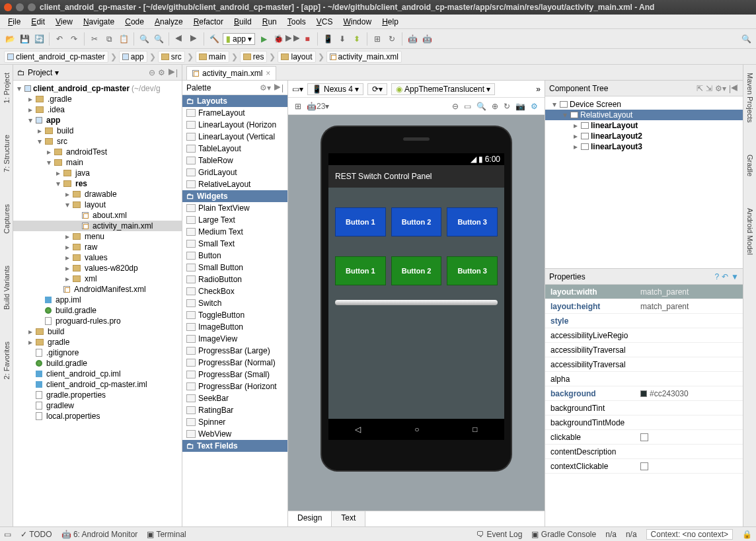  What do you see at coordinates (235, 351) in the screenshot?
I see `palette-item: ProgressBar (Large)` at bounding box center [235, 351].